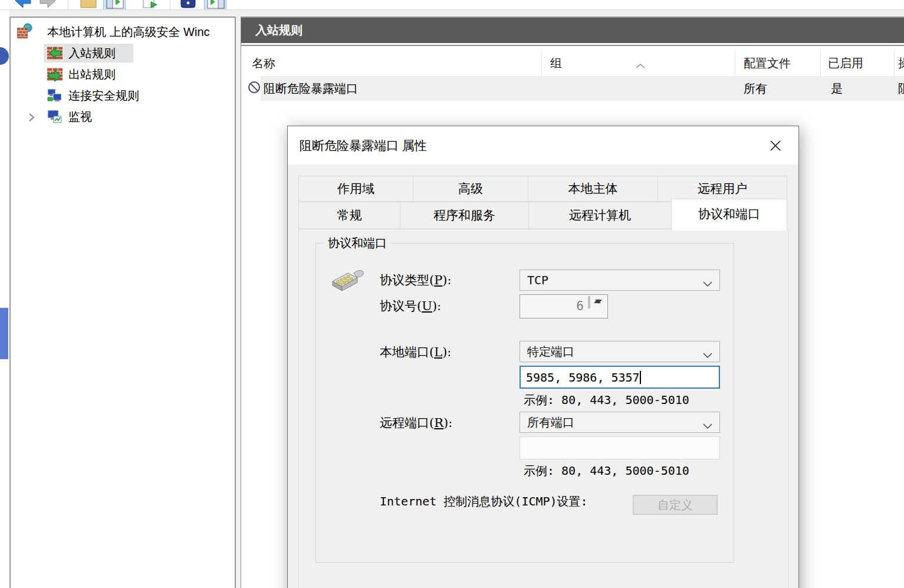 Image resolution: width=904 pixels, height=588 pixels. What do you see at coordinates (899, 63) in the screenshot?
I see `column-header-action: 操作` at bounding box center [899, 63].